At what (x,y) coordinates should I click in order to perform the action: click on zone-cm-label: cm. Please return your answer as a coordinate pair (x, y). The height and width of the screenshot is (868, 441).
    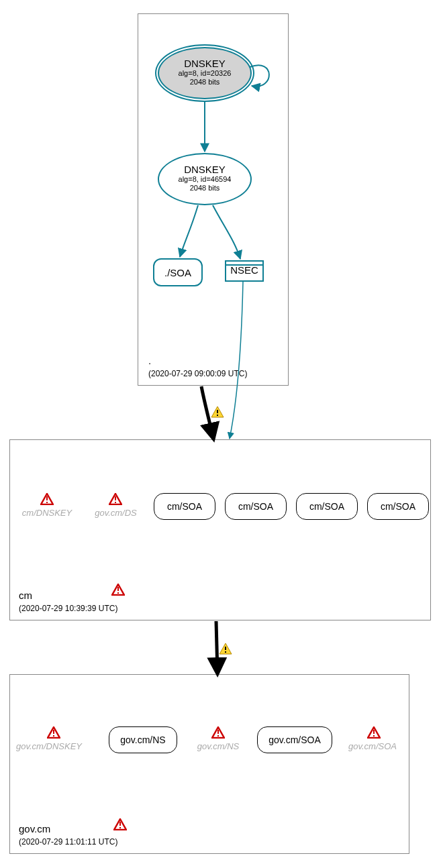
    Looking at the image, I should click on (26, 596).